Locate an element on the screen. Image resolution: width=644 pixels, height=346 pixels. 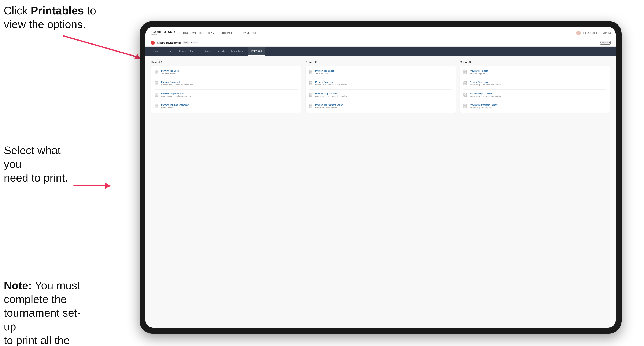
round2-tee-sheet-sublabel: Tee Sheet required is located at coordinates (324, 73).